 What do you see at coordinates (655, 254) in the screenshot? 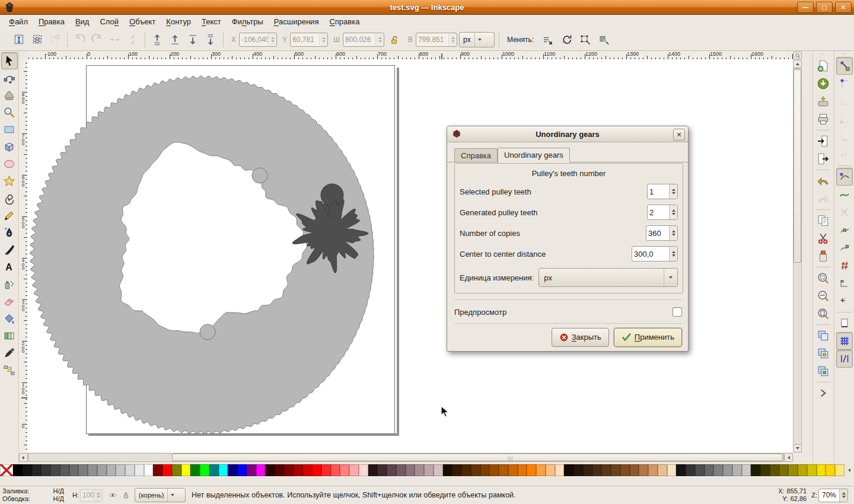
I see `parameter-spinbox: 300,0` at bounding box center [655, 254].